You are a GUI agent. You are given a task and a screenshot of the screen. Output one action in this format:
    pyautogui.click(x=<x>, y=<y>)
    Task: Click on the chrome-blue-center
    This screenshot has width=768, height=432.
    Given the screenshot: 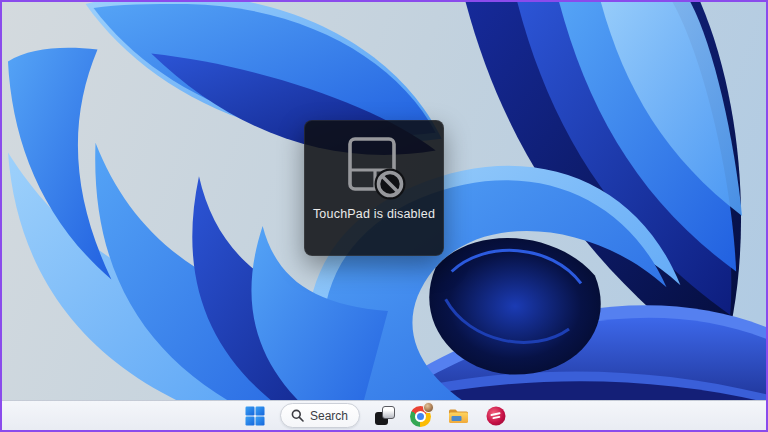 What is the action you would take?
    pyautogui.click(x=420, y=416)
    